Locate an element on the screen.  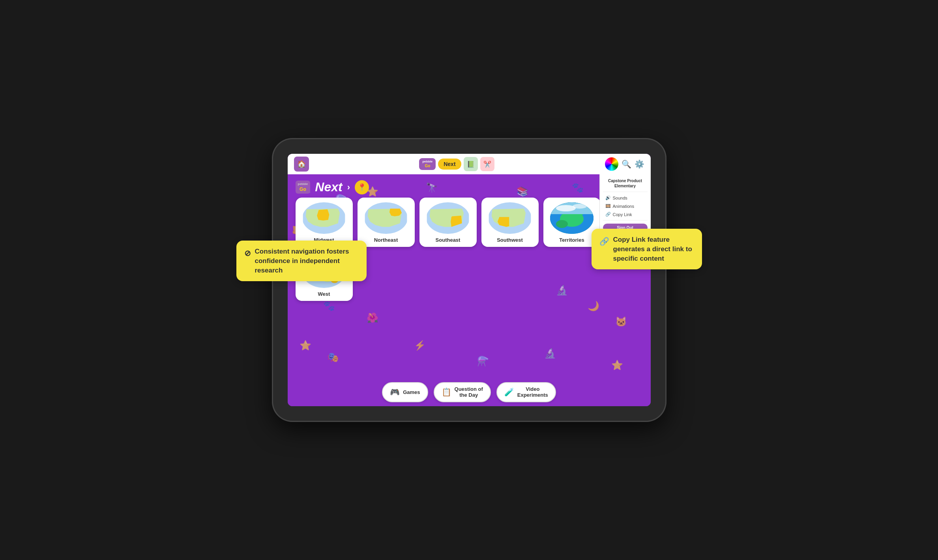
sounds-icon: 🔊 is located at coordinates (608, 198).